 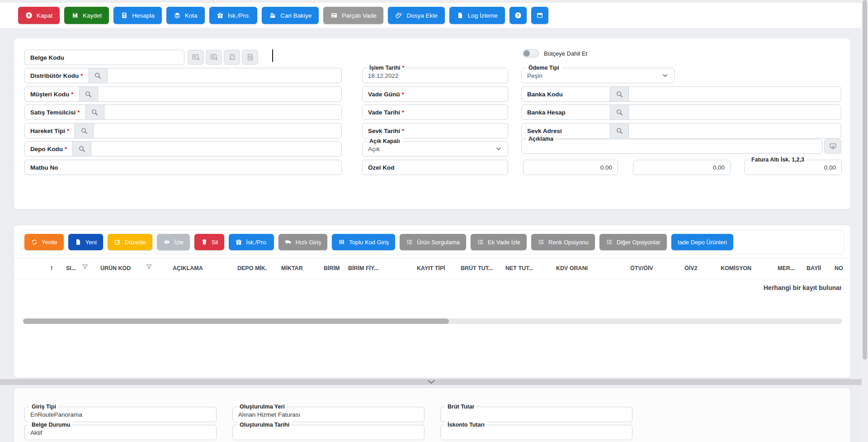 I want to click on column-header-komisyon: KOMİSYON, so click(x=736, y=268).